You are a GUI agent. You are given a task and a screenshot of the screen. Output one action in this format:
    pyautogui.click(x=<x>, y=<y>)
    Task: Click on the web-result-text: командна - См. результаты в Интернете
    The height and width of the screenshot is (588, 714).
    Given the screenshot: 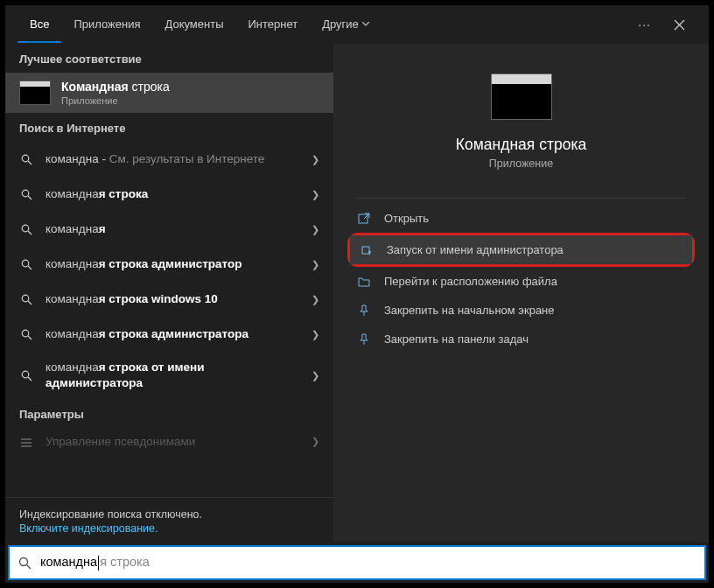 What is the action you would take?
    pyautogui.click(x=172, y=159)
    